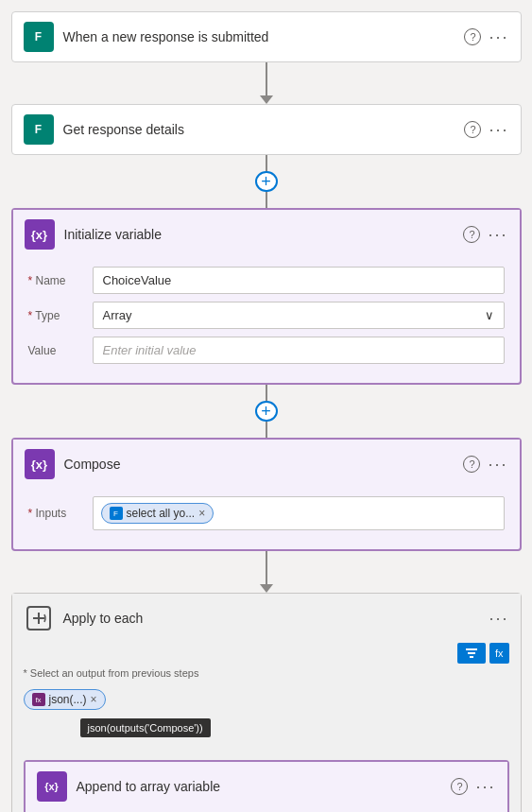  What do you see at coordinates (259, 37) in the screenshot?
I see `trigger-title: When a new response is submitted` at bounding box center [259, 37].